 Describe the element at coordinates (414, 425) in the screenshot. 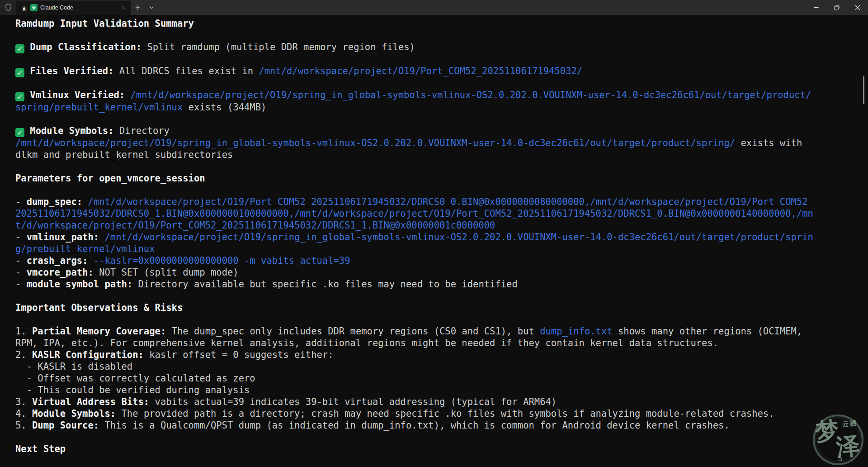

I see `text-segment: This is a Qualcomm/QPST dump (as indicat…` at that location.